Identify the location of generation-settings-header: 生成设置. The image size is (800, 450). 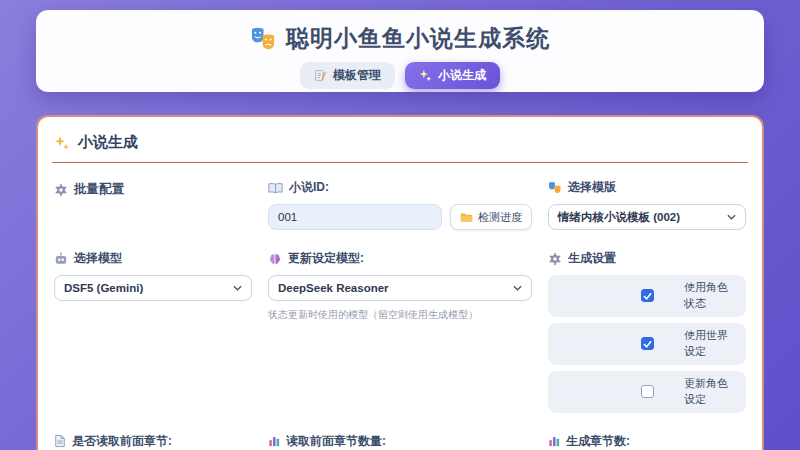
(647, 258).